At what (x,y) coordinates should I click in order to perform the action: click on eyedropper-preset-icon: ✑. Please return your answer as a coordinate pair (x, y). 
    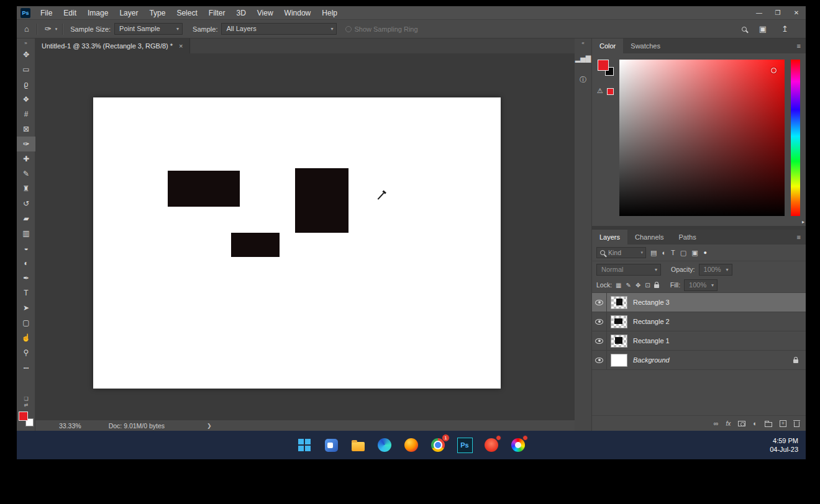
    Looking at the image, I should click on (48, 29).